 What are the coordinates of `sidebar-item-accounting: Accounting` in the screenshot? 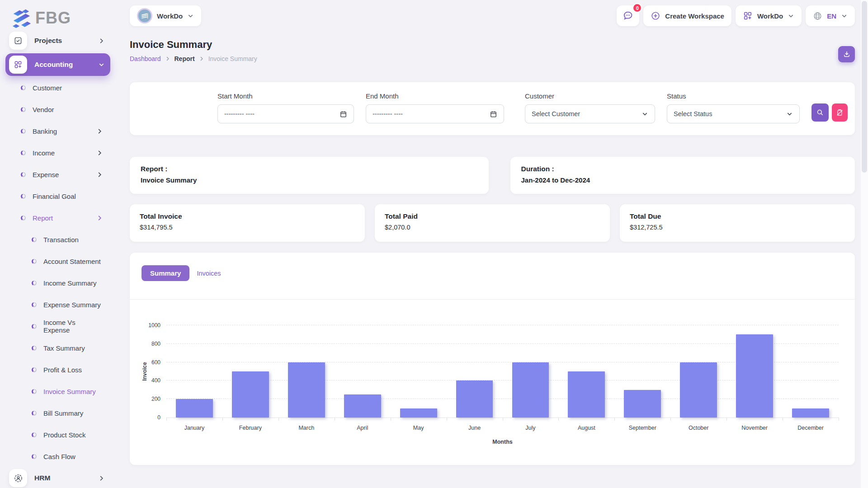 It's located at (58, 65).